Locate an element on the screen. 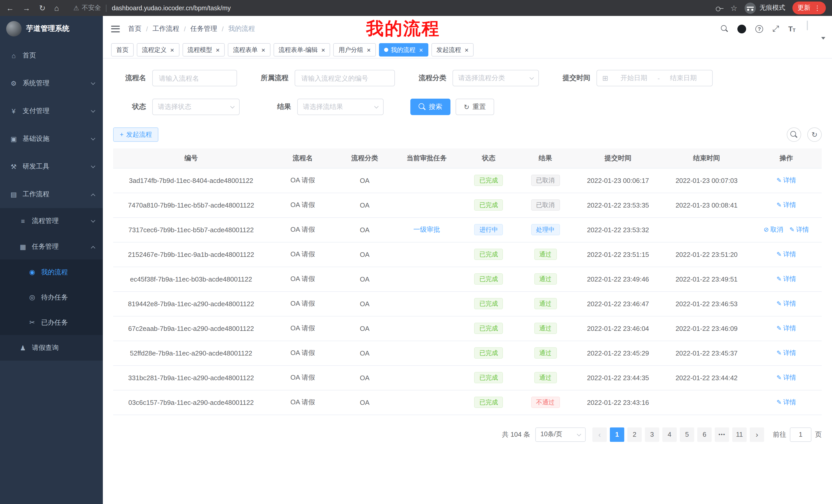 This screenshot has height=504, width=832. page-button: 6 is located at coordinates (704, 435).